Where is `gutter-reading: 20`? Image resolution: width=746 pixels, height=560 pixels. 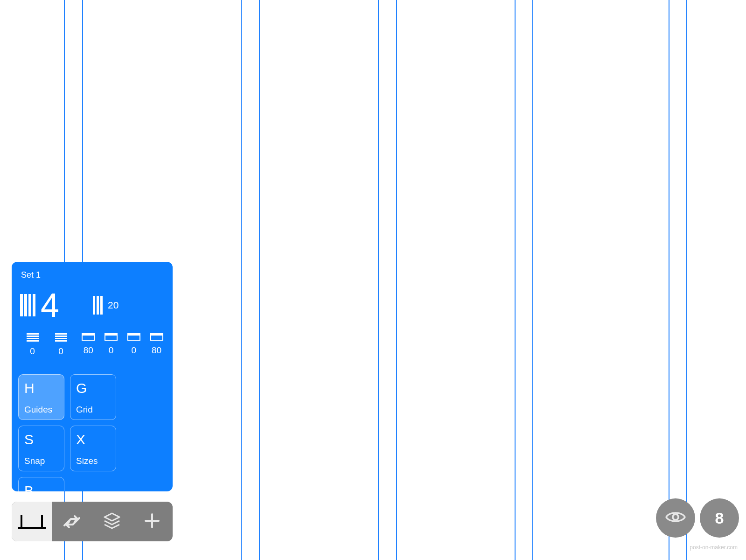 gutter-reading: 20 is located at coordinates (105, 305).